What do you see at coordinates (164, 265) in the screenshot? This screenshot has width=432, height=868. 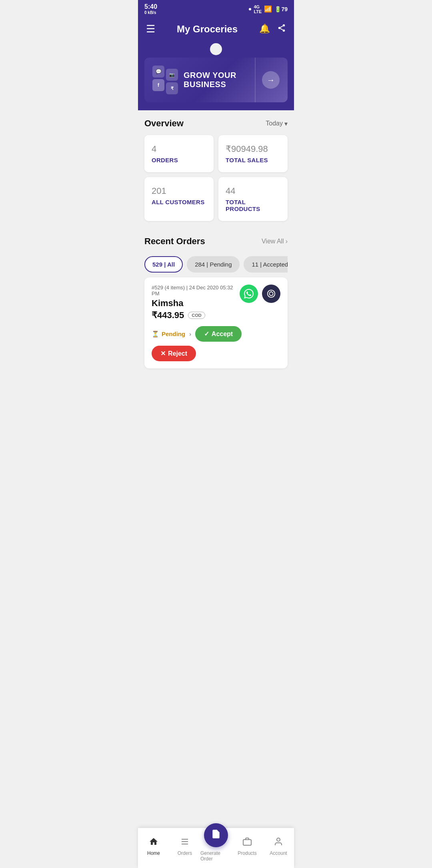 I see `filter-all-tab: 529 | All` at bounding box center [164, 265].